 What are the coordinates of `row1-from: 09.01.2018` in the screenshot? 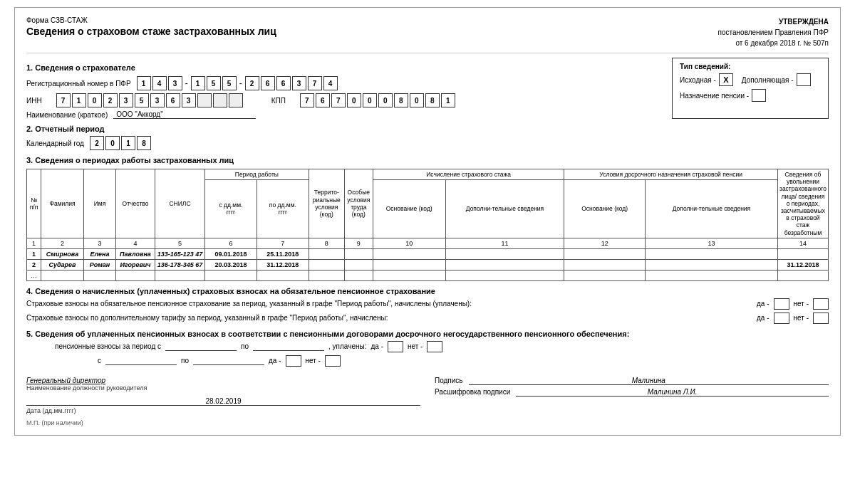 It's located at (231, 253).